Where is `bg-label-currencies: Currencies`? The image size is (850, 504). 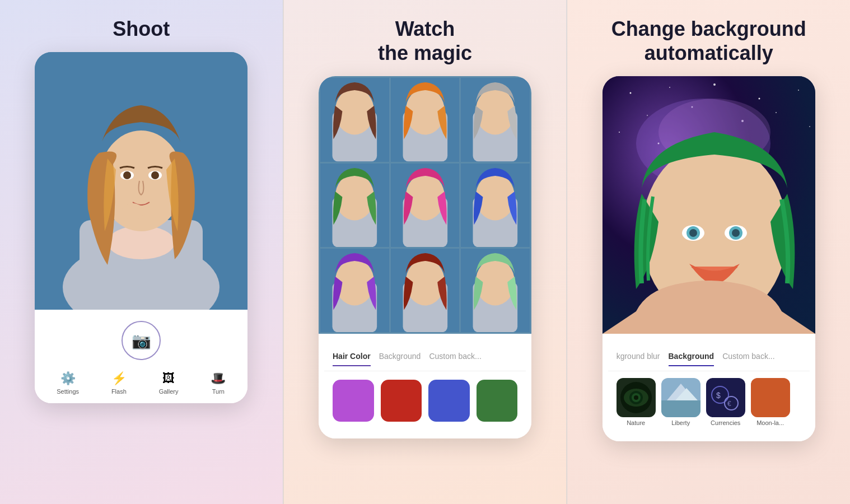
bg-label-currencies: Currencies is located at coordinates (726, 423).